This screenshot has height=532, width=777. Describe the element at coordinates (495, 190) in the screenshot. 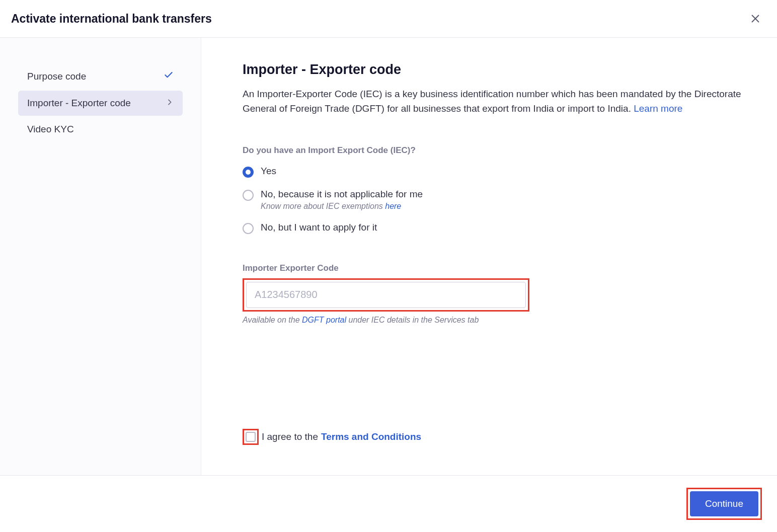

I see `iec-question-section: Do you have an Import Export Code (IEC)?…` at that location.